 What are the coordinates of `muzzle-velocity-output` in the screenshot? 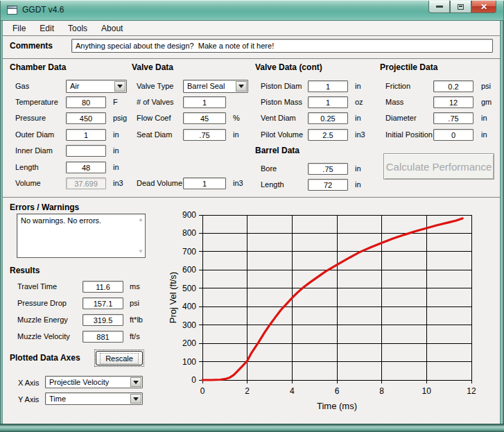 It's located at (103, 337).